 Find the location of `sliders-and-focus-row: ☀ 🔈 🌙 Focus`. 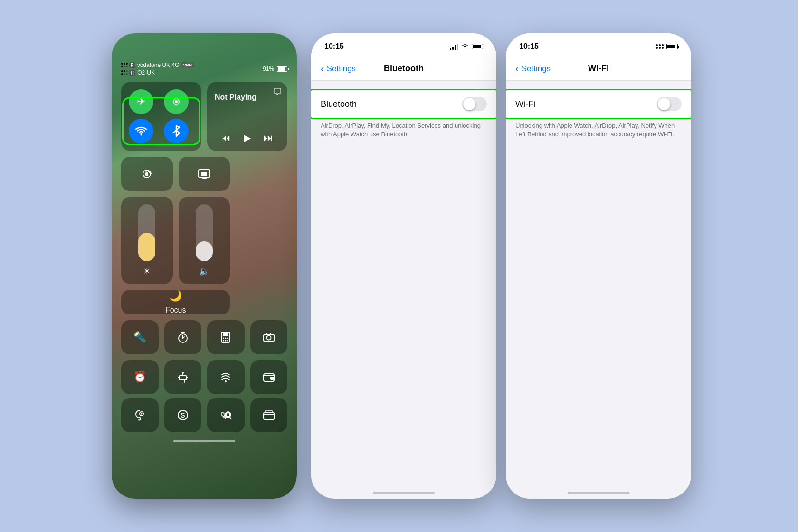

sliders-and-focus-row: ☀ 🔈 🌙 Focus is located at coordinates (204, 256).